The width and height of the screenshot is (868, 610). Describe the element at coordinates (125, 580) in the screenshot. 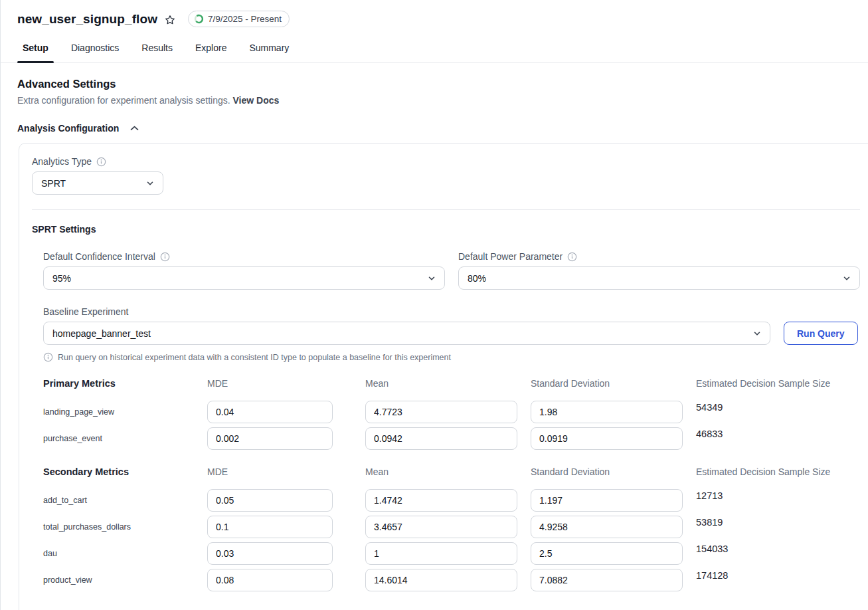

I see `metric-name: product_view` at that location.